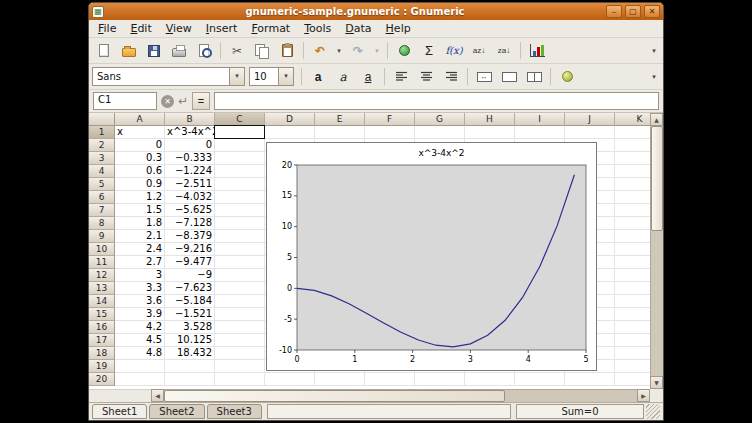  Describe the element at coordinates (270, 28) in the screenshot. I see `menu-format: Format` at that location.